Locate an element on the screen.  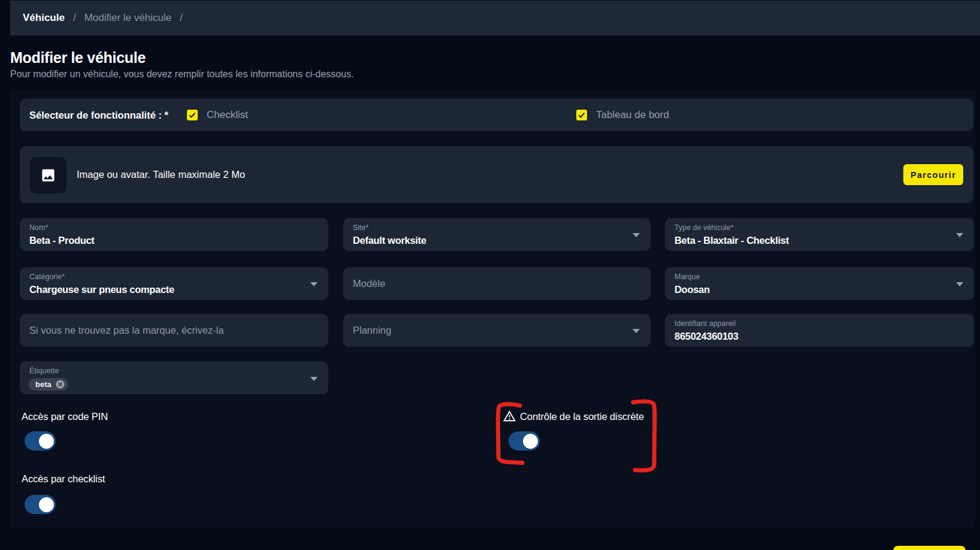
breadcrumb-modifier-le-vehicule: Modifier le véhicule is located at coordinates (128, 18).